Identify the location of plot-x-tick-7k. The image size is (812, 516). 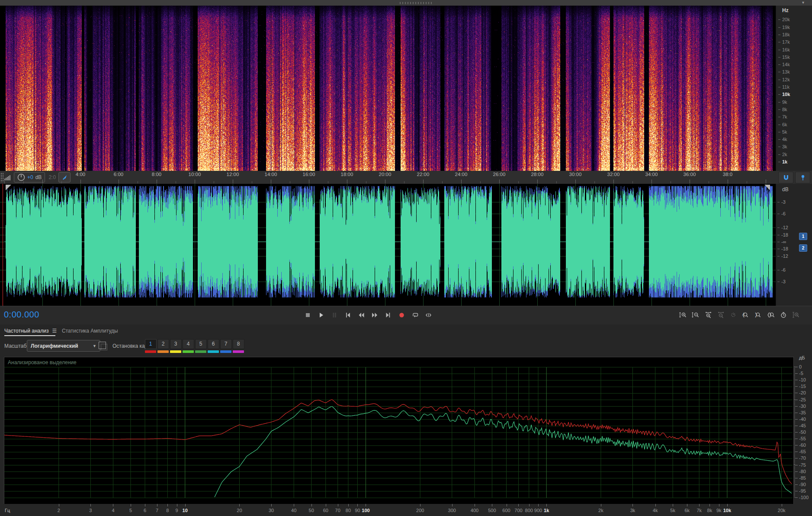
(699, 505).